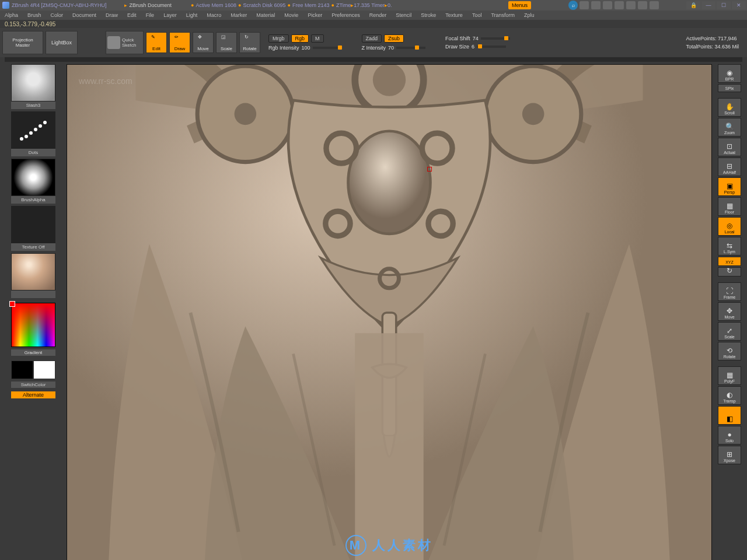 This screenshot has width=747, height=560. What do you see at coordinates (33, 325) in the screenshot?
I see `color-picker` at bounding box center [33, 325].